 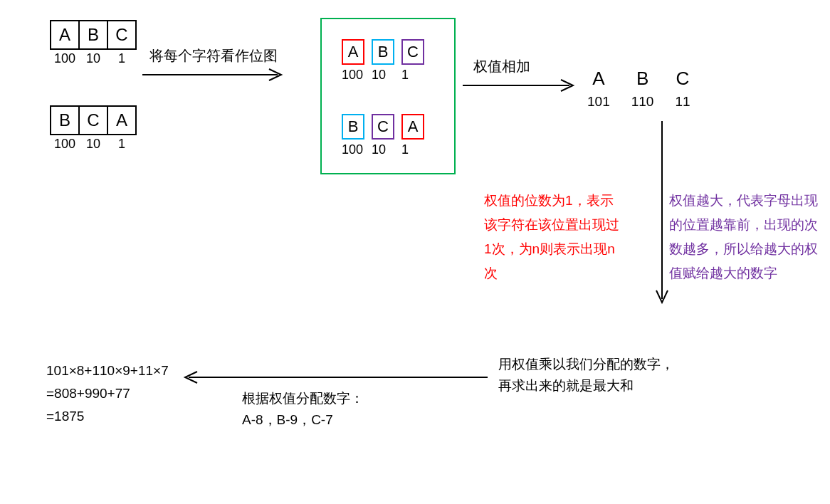 I want to click on input1-values: 100 10 1, so click(x=93, y=58).